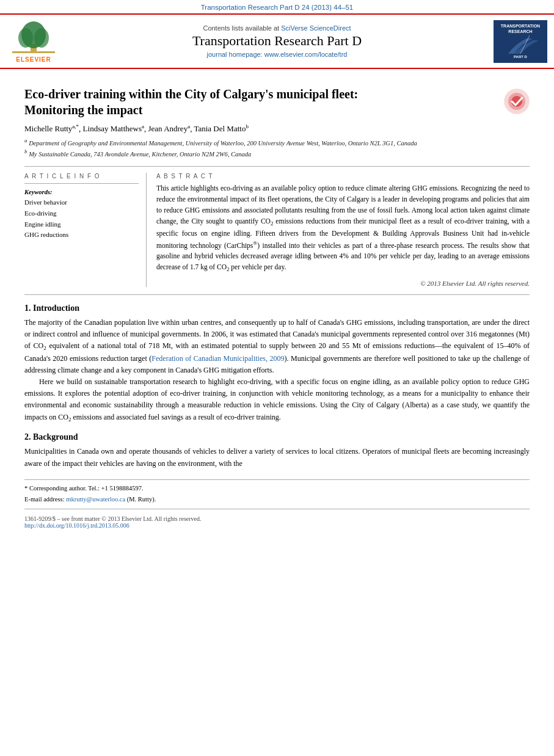  Describe the element at coordinates (95, 500) in the screenshot. I see `email-link: mkrutty@uwaterloo.ca` at that location.